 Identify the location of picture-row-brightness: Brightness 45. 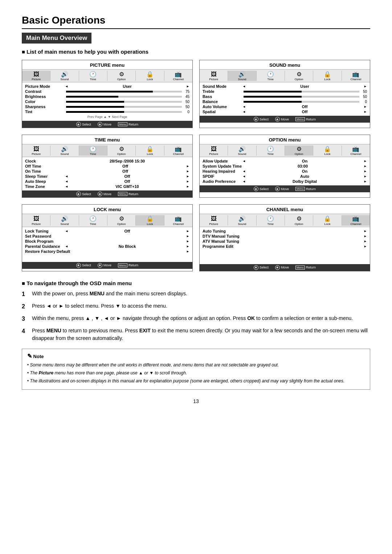
(107, 97).